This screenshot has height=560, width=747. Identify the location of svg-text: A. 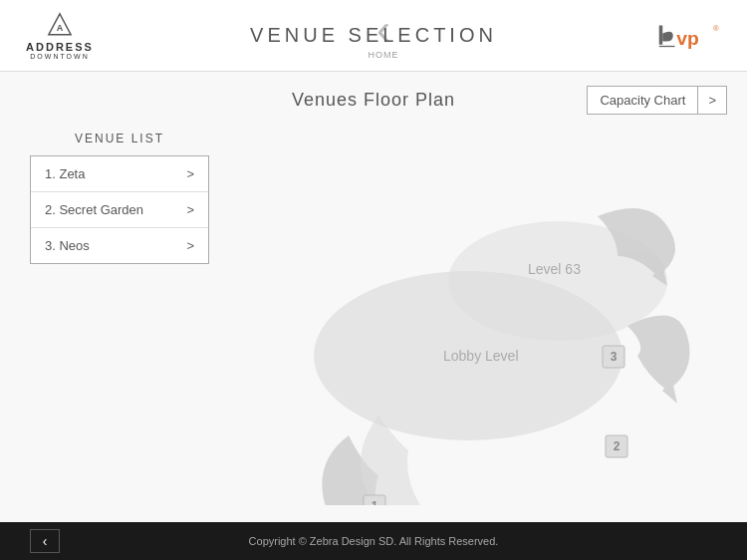
(60, 28).